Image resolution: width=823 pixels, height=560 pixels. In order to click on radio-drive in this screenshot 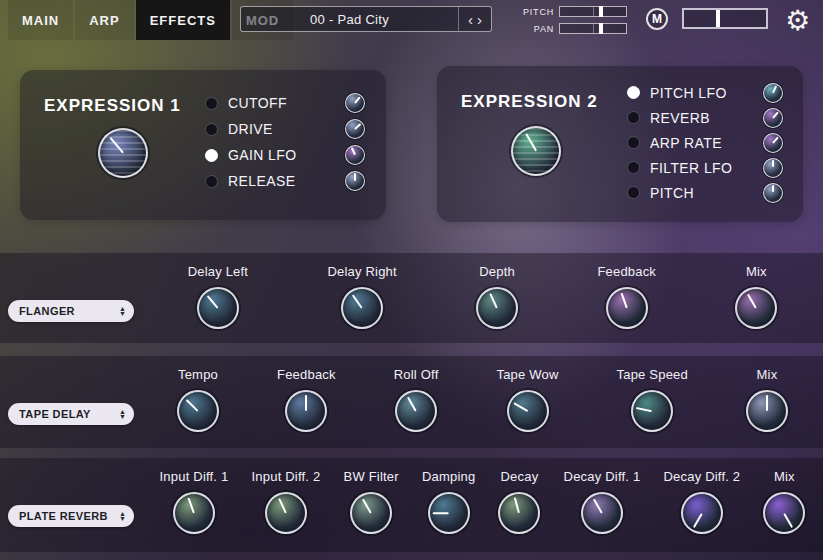, I will do `click(212, 130)`.